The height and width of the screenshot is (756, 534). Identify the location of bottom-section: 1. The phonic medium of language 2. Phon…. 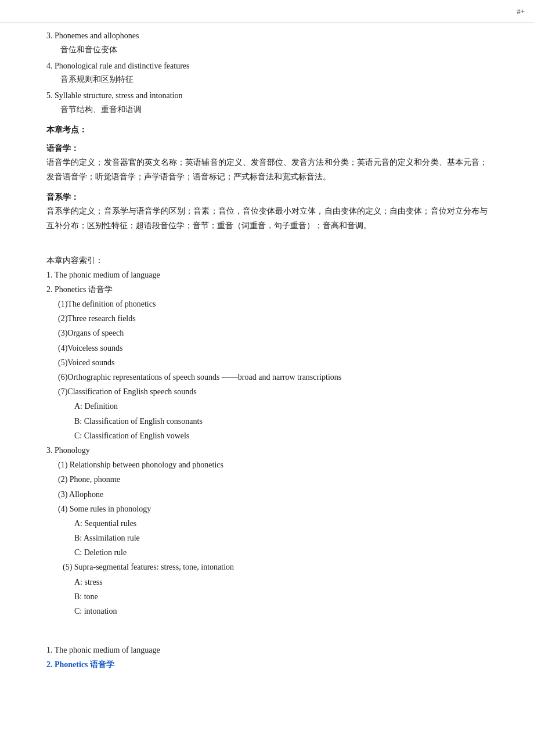
(267, 652).